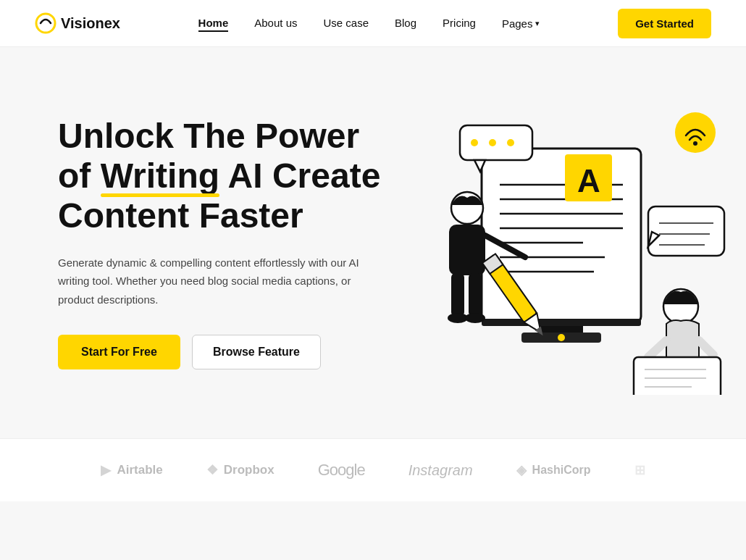 This screenshot has height=560, width=746. What do you see at coordinates (640, 470) in the screenshot?
I see `brand-partial: ⊞` at bounding box center [640, 470].